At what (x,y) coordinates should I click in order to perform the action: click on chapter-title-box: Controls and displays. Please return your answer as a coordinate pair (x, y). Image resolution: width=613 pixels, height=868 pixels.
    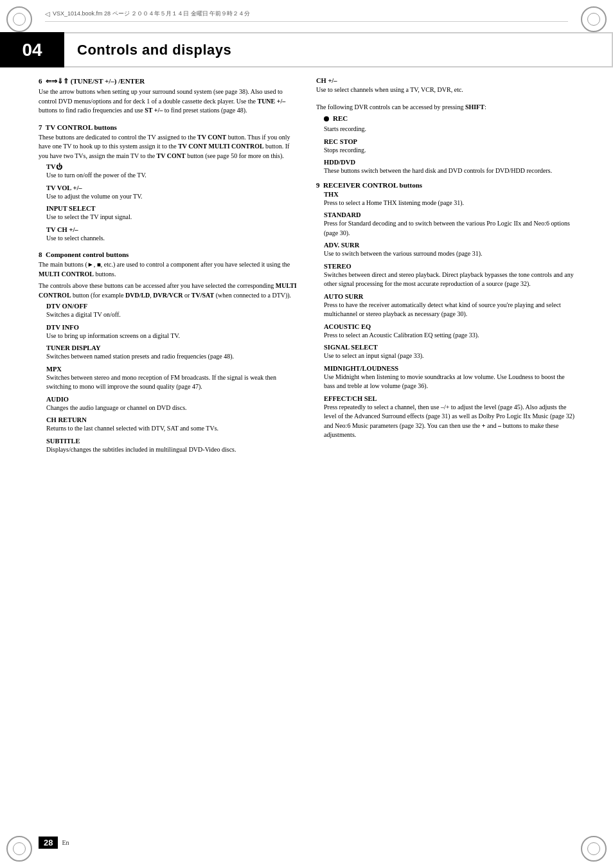
    Looking at the image, I should click on (339, 50).